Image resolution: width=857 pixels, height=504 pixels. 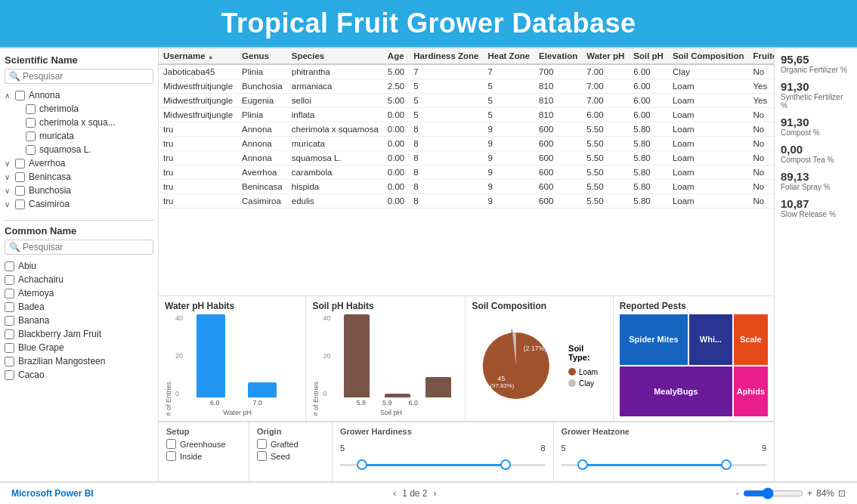 What do you see at coordinates (709, 56) in the screenshot?
I see `col-soil-comp: Soil Composition` at bounding box center [709, 56].